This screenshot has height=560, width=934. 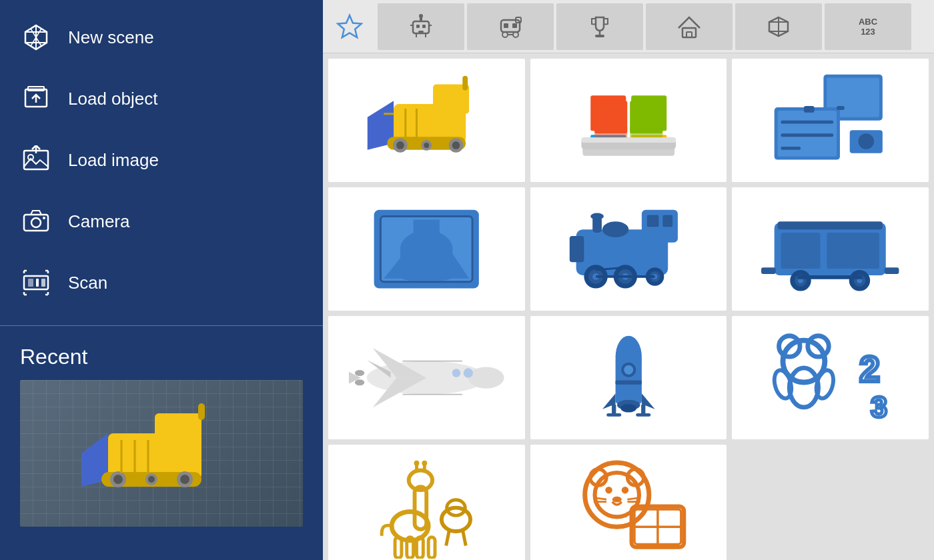 I want to click on camera-icon, so click(x=36, y=221).